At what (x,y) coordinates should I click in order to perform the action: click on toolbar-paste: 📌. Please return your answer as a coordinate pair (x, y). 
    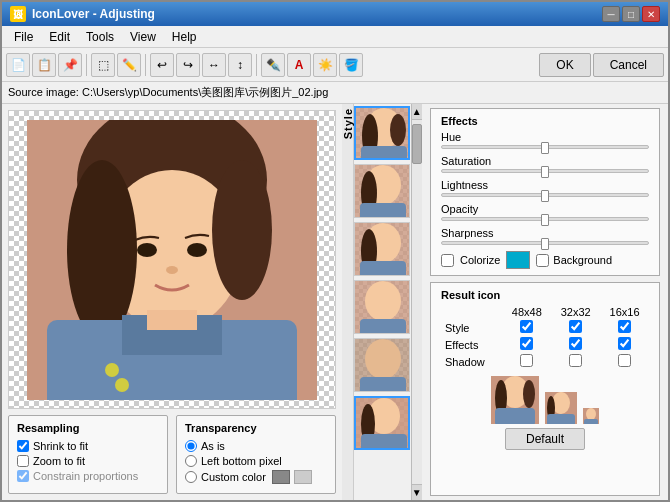
    Looking at the image, I should click on (70, 65).